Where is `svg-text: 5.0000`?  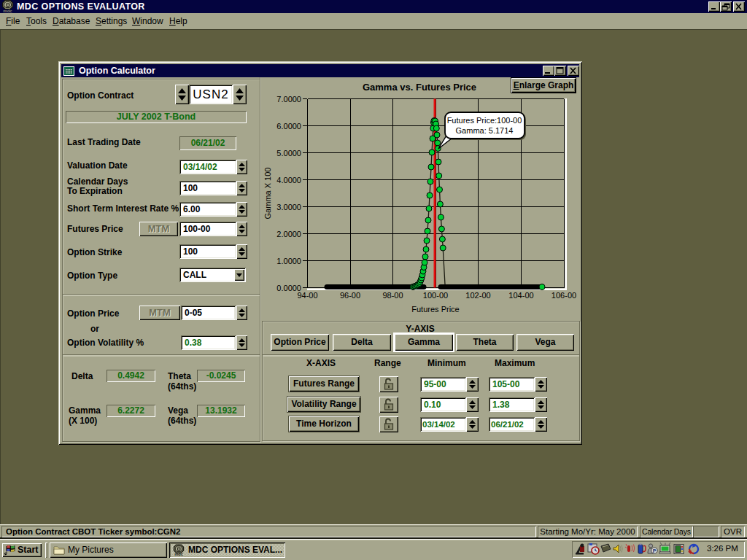
svg-text: 5.0000 is located at coordinates (289, 153).